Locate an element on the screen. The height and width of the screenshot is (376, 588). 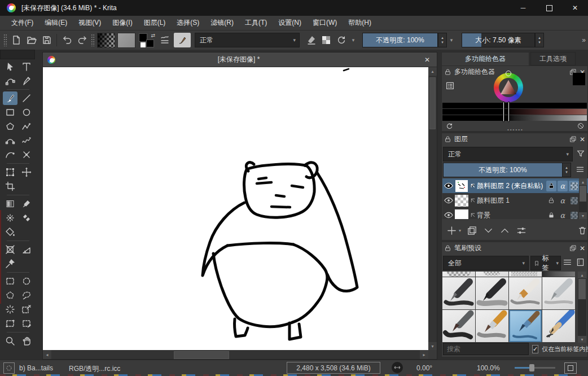
menu-edit: 编辑(E) is located at coordinates (56, 23).